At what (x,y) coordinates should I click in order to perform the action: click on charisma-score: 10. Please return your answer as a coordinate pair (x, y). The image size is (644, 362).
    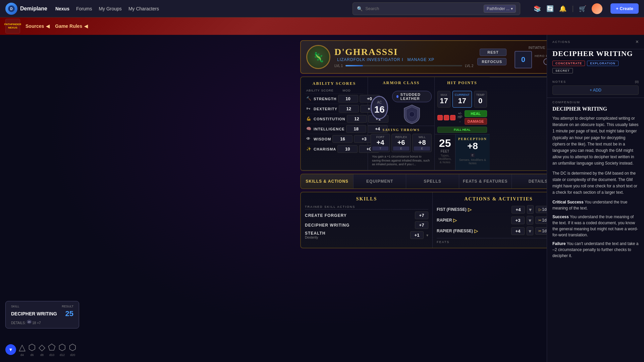
    Looking at the image, I should click on (347, 149).